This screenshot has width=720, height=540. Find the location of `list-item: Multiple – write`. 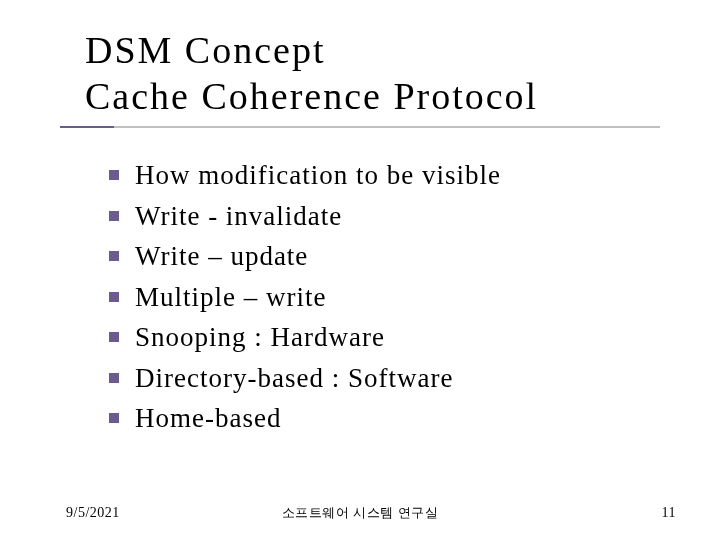

list-item: Multiple – write is located at coordinates (390, 298).